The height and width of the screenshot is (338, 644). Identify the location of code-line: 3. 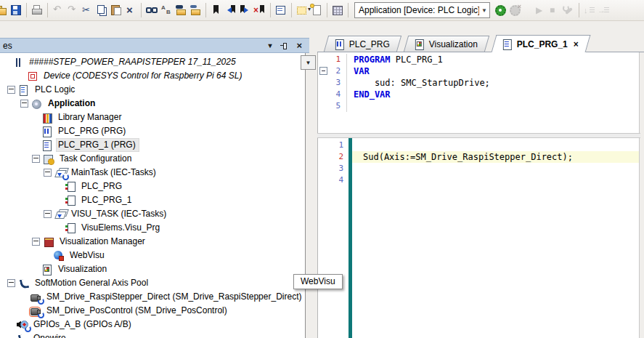
(478, 169).